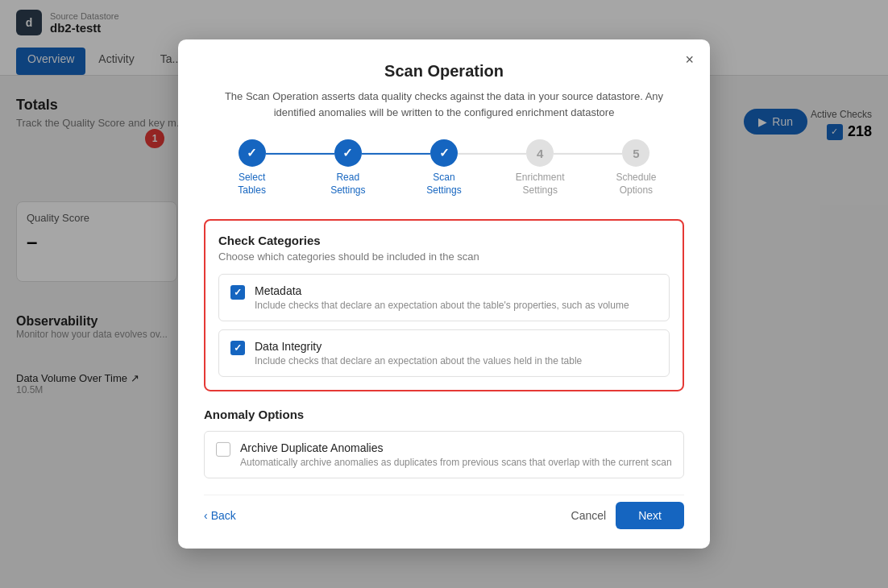  Describe the element at coordinates (443, 184) in the screenshot. I see `step-3-label: ScanSettings` at that location.